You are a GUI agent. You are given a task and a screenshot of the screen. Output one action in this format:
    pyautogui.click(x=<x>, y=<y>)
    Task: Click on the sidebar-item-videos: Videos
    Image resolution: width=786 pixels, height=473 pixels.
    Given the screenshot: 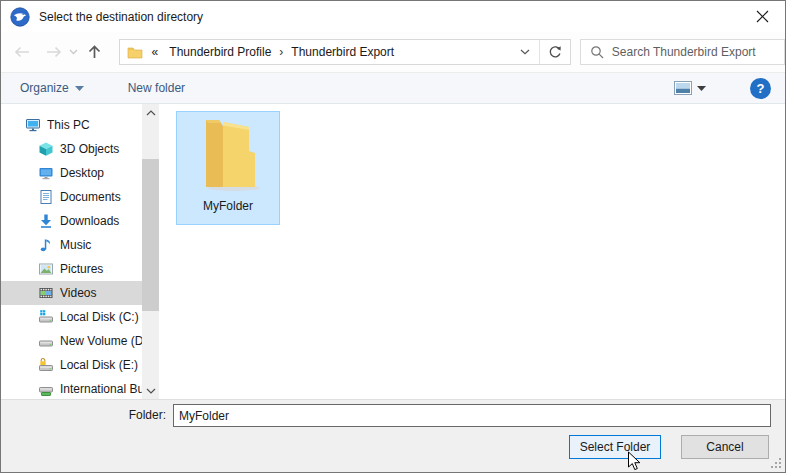 What is the action you would take?
    pyautogui.click(x=72, y=293)
    